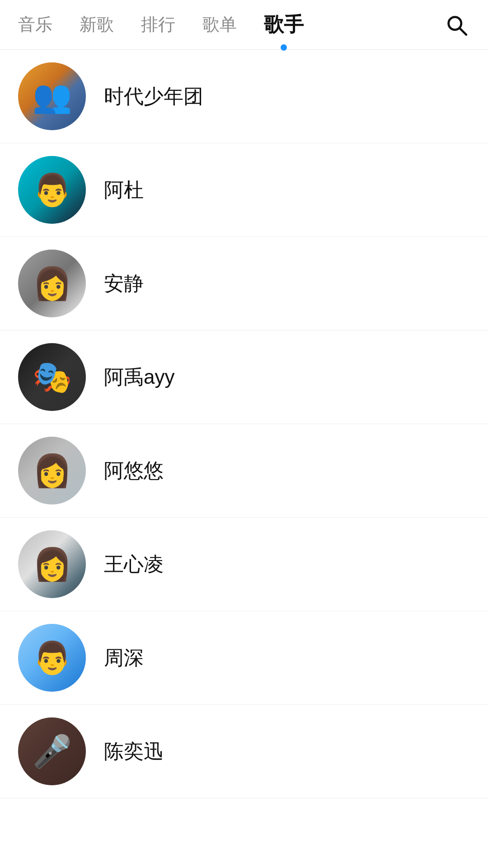 The width and height of the screenshot is (488, 868). I want to click on list-item: 王心凌, so click(244, 564).